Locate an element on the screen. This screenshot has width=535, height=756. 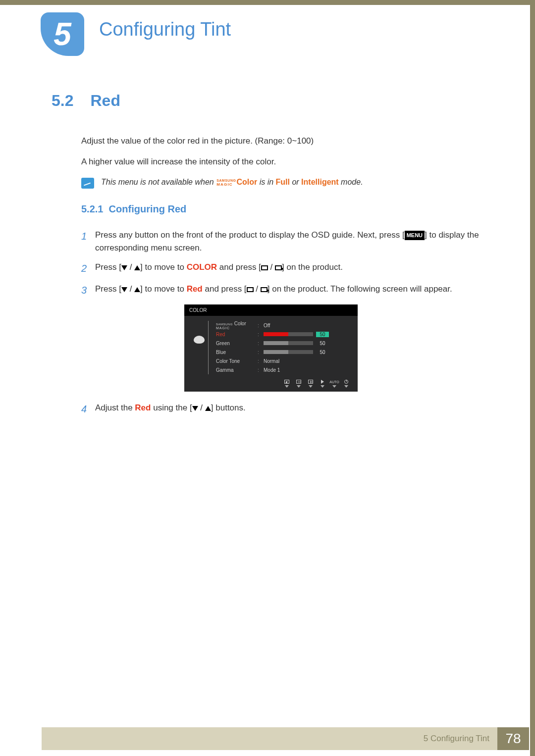
osd-screenshot: COLOR SAMSUNGMAGICColor : Off Red : 50 is located at coordinates (271, 348).